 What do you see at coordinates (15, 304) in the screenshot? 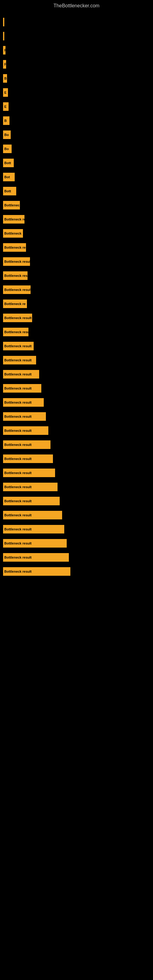
I see `bar-item: Bottleneck re` at bounding box center [15, 304].